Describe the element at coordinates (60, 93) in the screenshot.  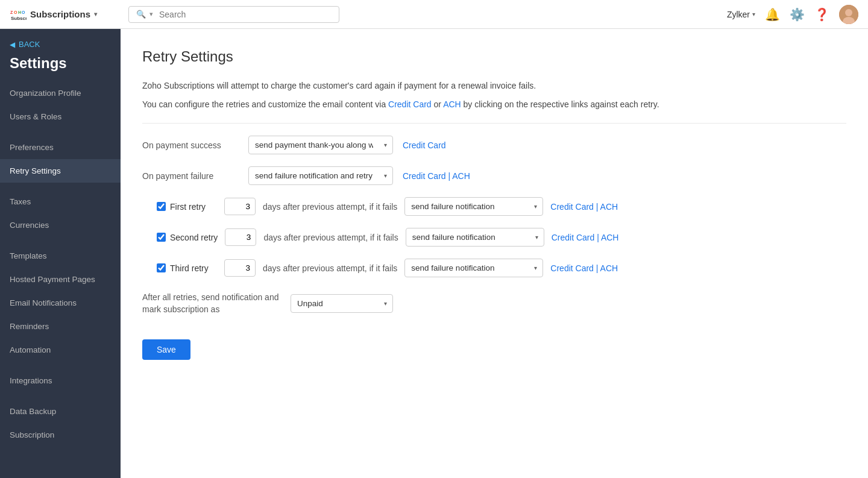
I see `sidebar-item-organization-profile: Organization Profile` at that location.